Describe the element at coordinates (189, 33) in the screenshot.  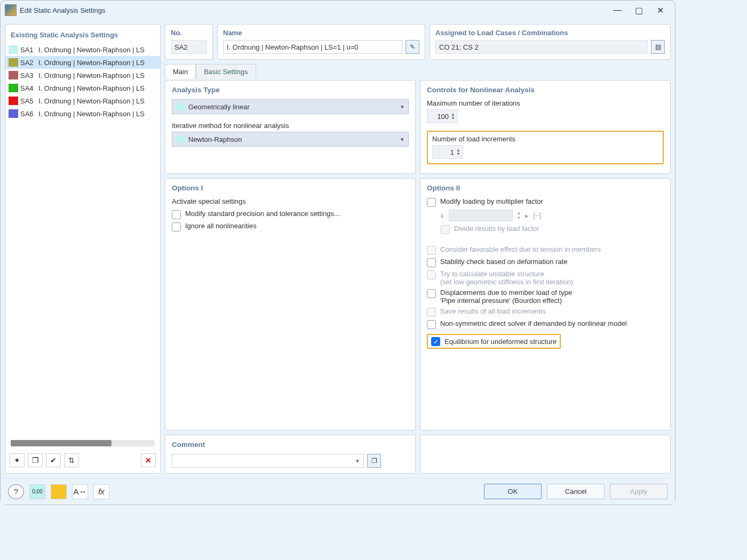
I see `no-label: No.` at that location.